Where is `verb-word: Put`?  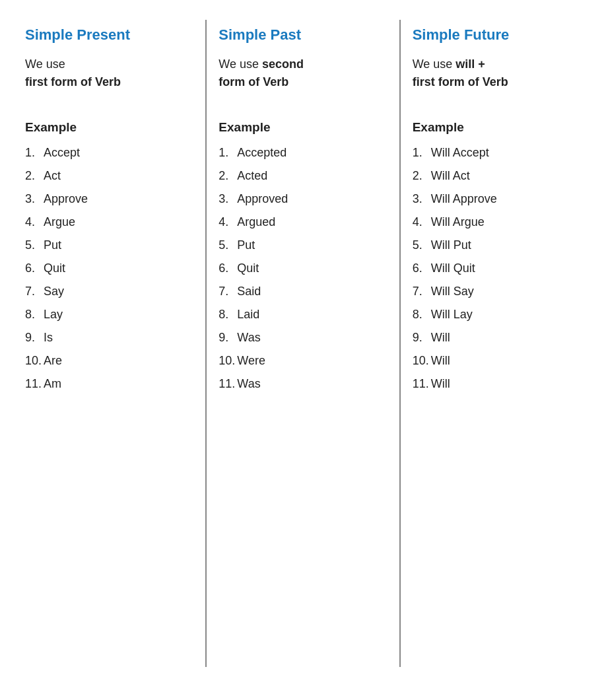 verb-word: Put is located at coordinates (246, 246).